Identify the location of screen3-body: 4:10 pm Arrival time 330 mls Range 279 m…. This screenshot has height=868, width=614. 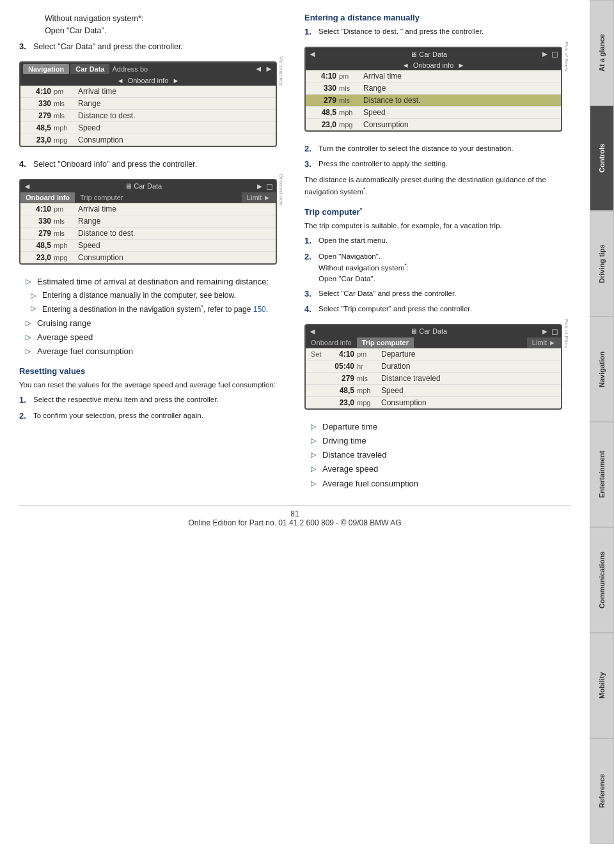
(434, 100).